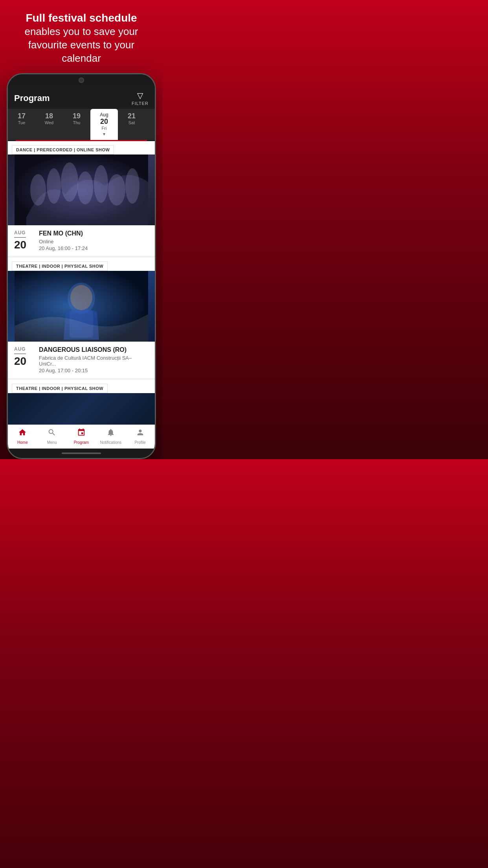  What do you see at coordinates (92, 241) in the screenshot?
I see `event-details-fen-mo: FEN MO (CHN) Online 20 Aug, 16:00 - 17:2…` at bounding box center [92, 241].